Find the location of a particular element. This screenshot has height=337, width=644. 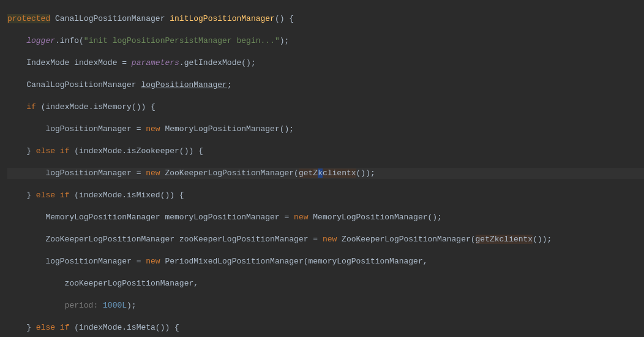

code-line: } else if (indexMode.isMeta()) { is located at coordinates (326, 328).